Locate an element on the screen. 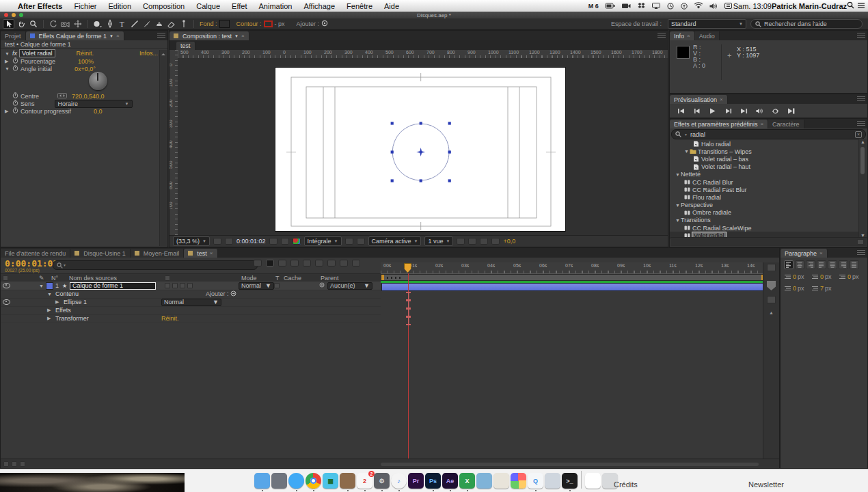 This screenshot has height=492, width=868. effect-property-angle-initial: ▼Angle initial0x+0,0° is located at coordinates (84, 68).